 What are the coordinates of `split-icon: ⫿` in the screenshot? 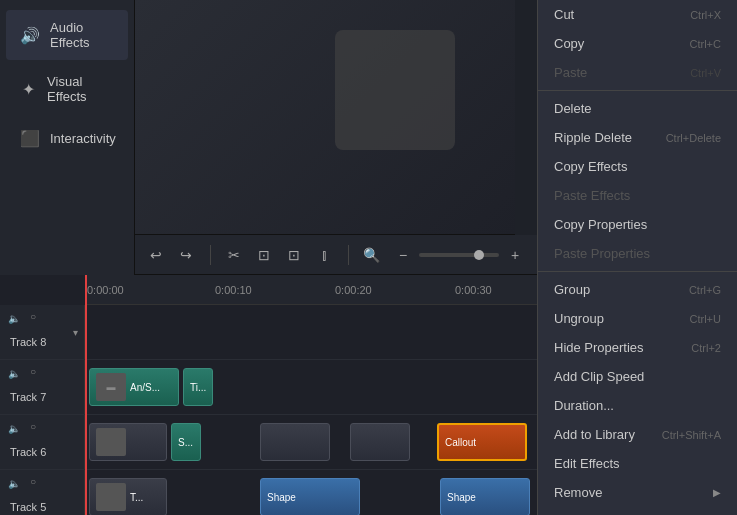 It's located at (324, 255).